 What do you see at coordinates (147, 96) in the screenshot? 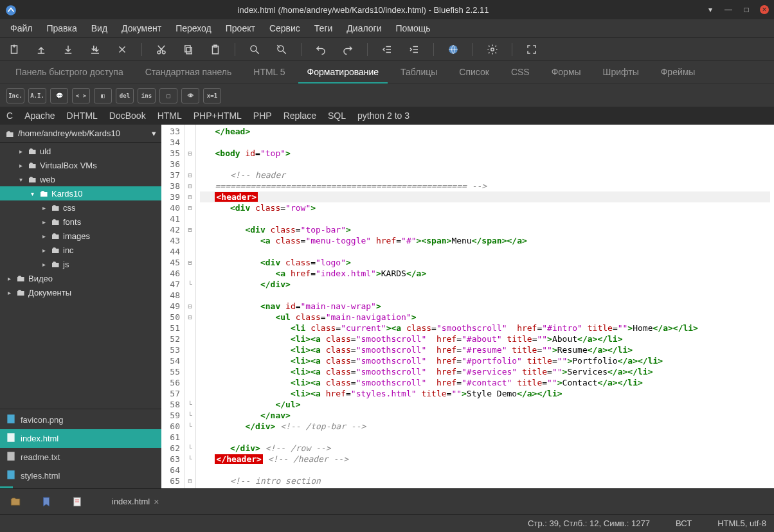
I see `format-button: ins` at bounding box center [147, 96].